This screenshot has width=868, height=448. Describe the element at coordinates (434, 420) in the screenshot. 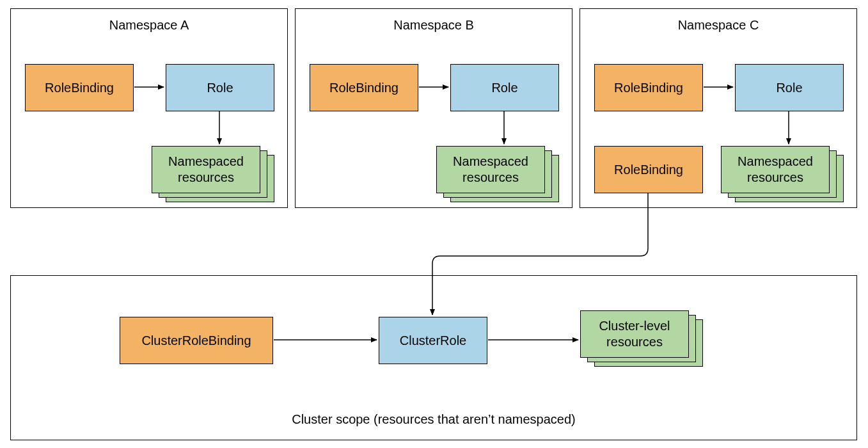

I see `cluster-caption: Cluster scope (resources that aren’t nam…` at that location.